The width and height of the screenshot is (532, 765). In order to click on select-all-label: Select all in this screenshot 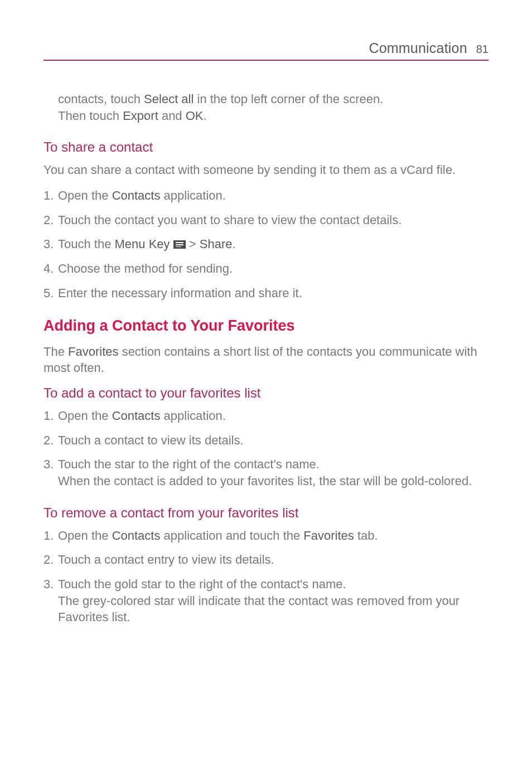, I will do `click(168, 99)`.